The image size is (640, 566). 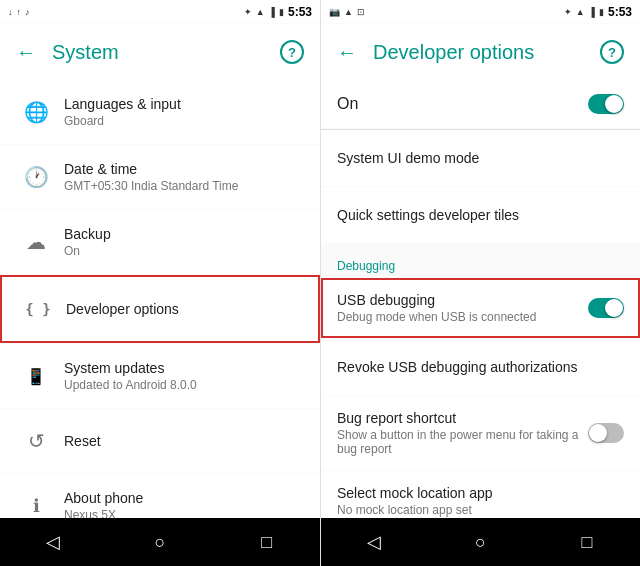 What do you see at coordinates (160, 12) in the screenshot?
I see `status-bar-left: ↓ ↑ ♪ ✦ ▲ ▐ ▮ 5:53` at bounding box center [160, 12].